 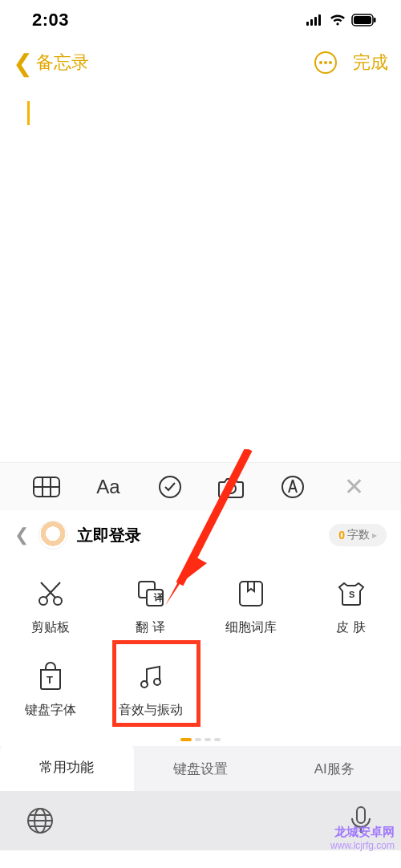 I want to click on markup-button, so click(x=293, y=487).